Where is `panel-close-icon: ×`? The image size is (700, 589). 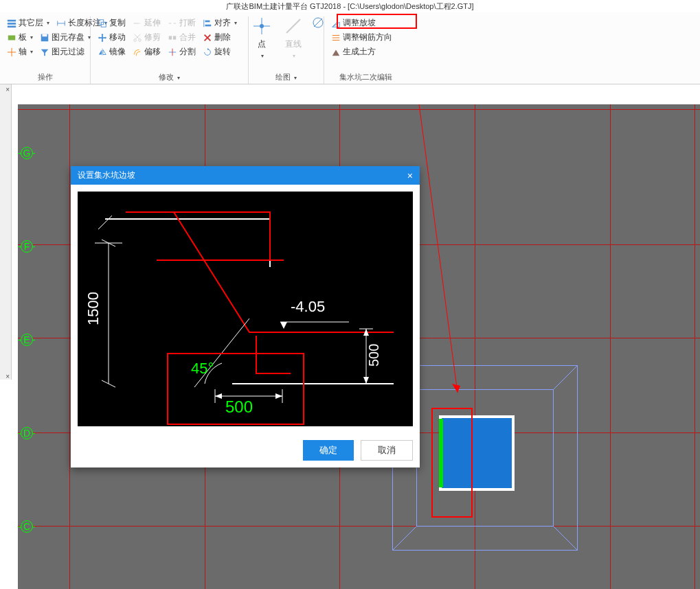 panel-close-icon: × is located at coordinates (8, 89).